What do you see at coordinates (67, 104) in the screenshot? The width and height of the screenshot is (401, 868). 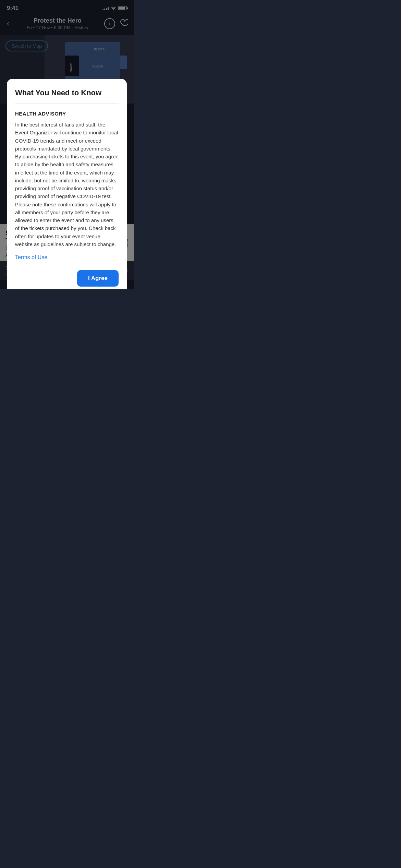 I see `modal-divider` at bounding box center [67, 104].